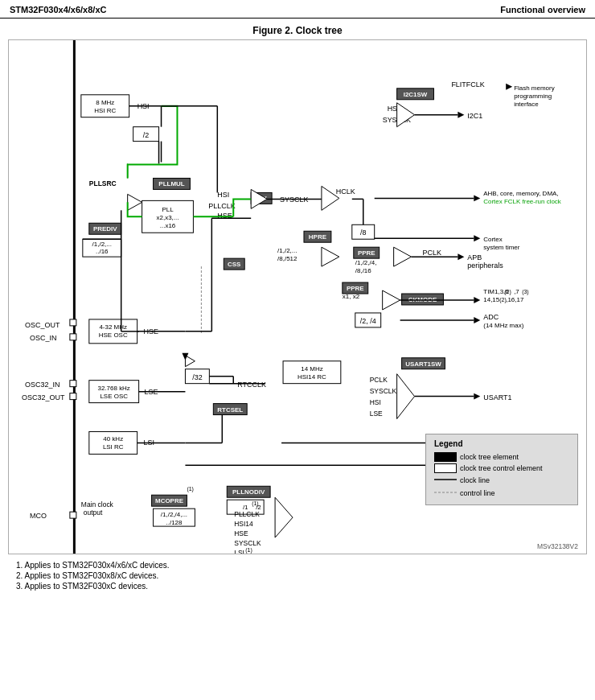  What do you see at coordinates (502, 457) in the screenshot?
I see `legend-black-label: clock tree element` at bounding box center [502, 457].